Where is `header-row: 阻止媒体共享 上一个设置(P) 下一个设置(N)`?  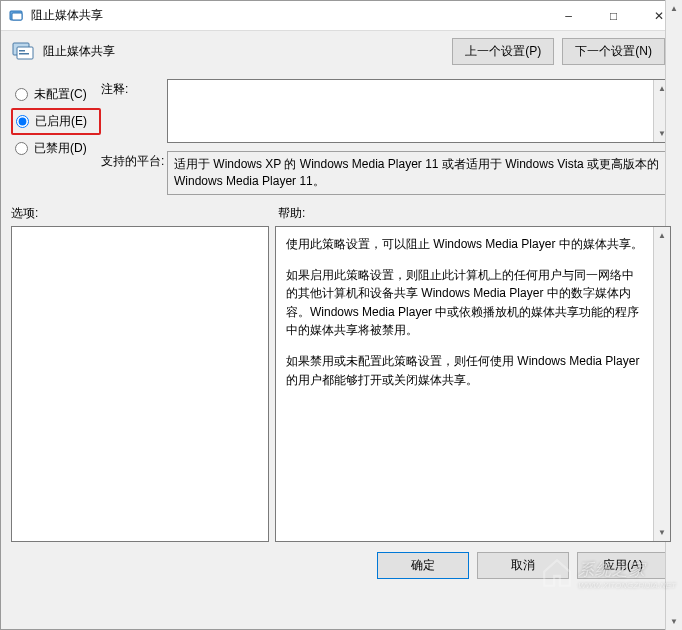 header-row: 阻止媒体共享 上一个设置(P) 下一个设置(N) is located at coordinates (341, 51).